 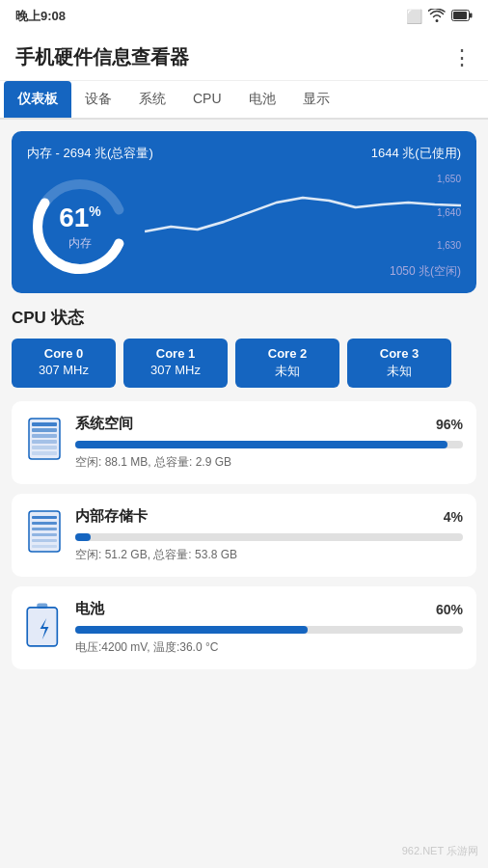 I want to click on tab-bar: 仪表板 设备 系统 CPU 电池 显示, so click(x=244, y=100).